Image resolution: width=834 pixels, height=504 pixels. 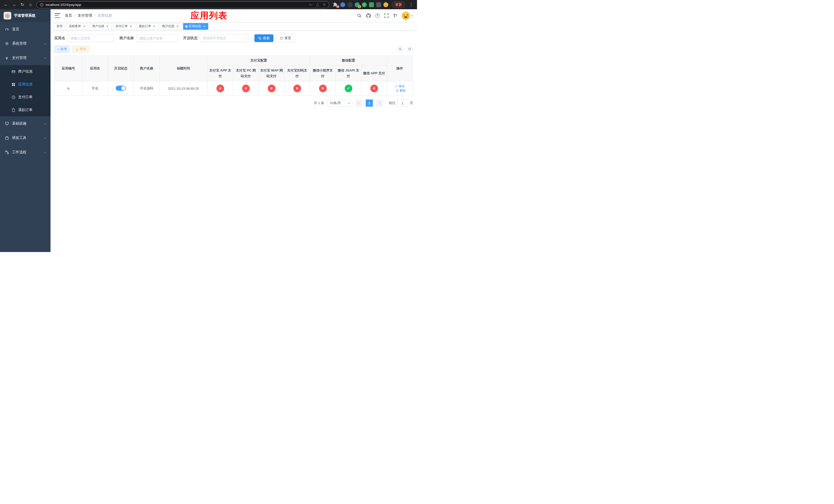 I want to click on extension-icon-4: ✓, so click(x=364, y=5).